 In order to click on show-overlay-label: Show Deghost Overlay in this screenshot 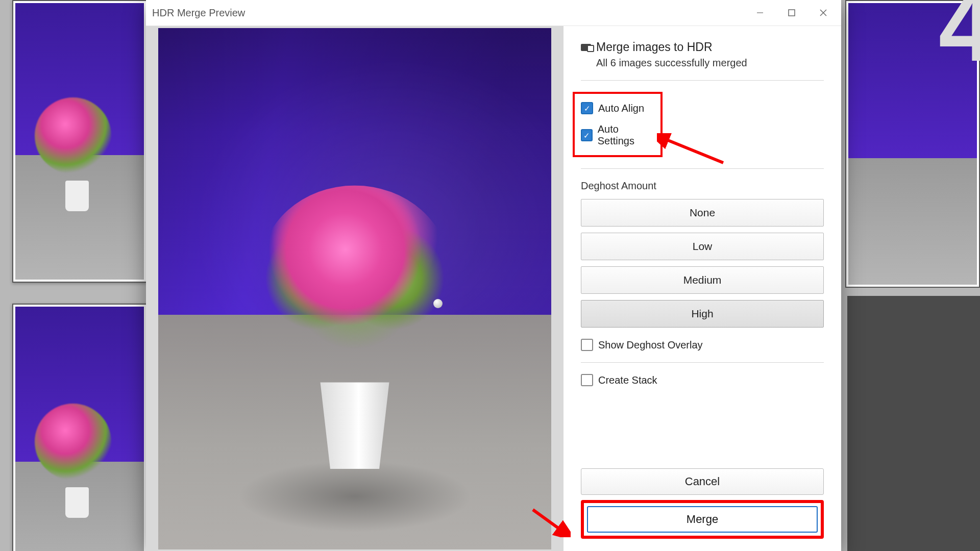, I will do `click(650, 345)`.